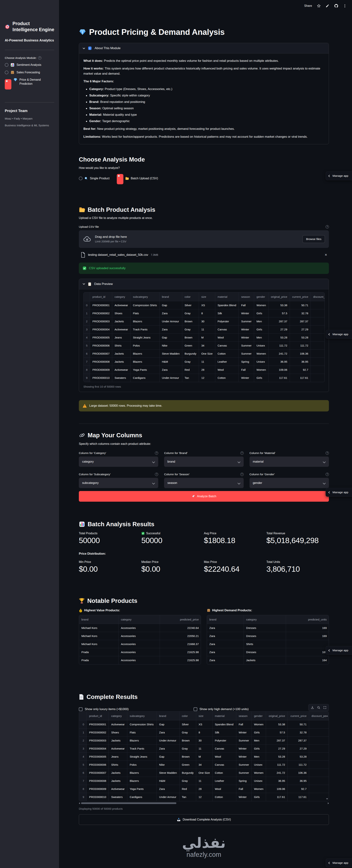 The width and height of the screenshot is (352, 868). Describe the element at coordinates (204, 496) in the screenshot. I see `analyze-batch-button: Analyze Batch` at that location.